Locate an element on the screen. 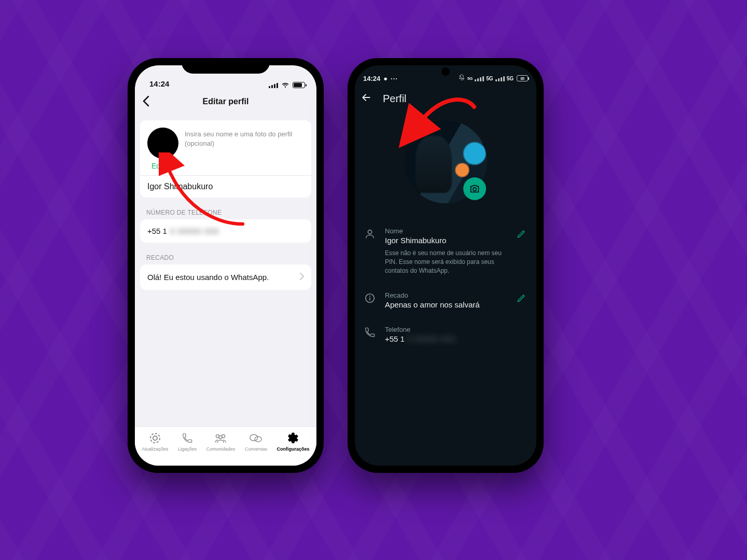 This screenshot has width=747, height=560. dnd-icon is located at coordinates (462, 78).